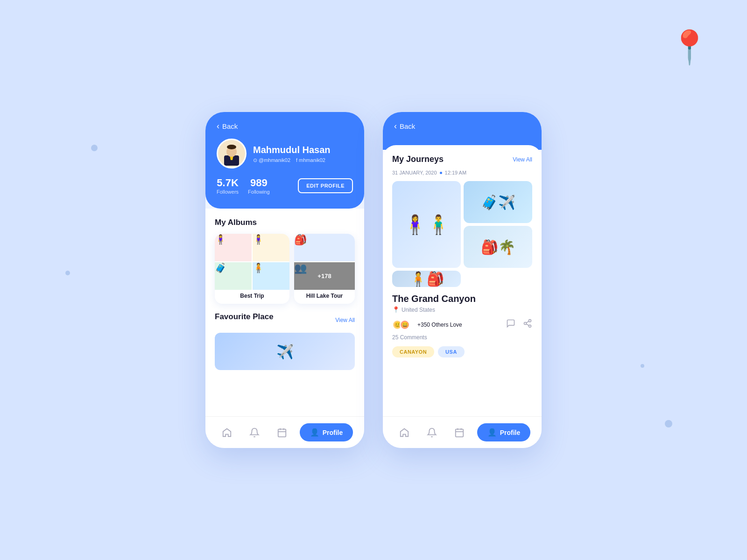  I want to click on journey-name: The Grand Canyon, so click(462, 299).